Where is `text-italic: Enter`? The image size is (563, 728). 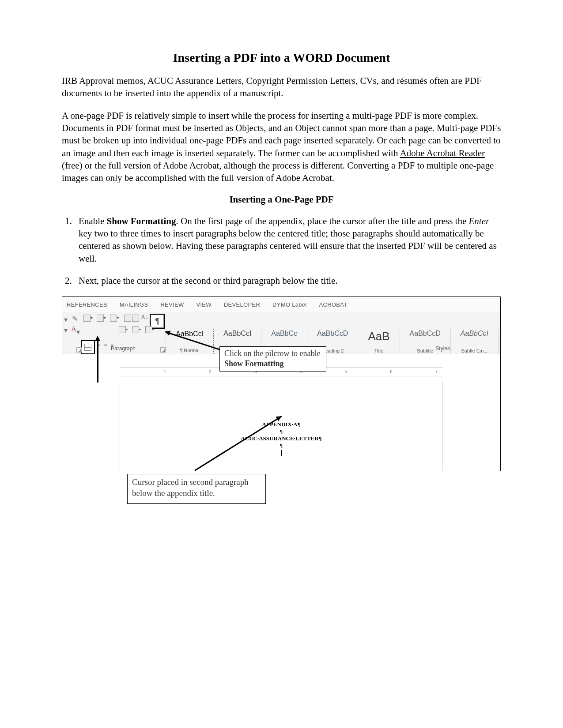 text-italic: Enter is located at coordinates (480, 221).